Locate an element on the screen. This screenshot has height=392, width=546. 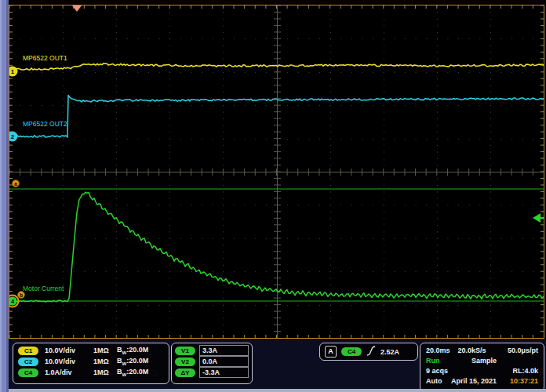
acq-count-row: 9 acqs RL:4.0k is located at coordinates (482, 370).